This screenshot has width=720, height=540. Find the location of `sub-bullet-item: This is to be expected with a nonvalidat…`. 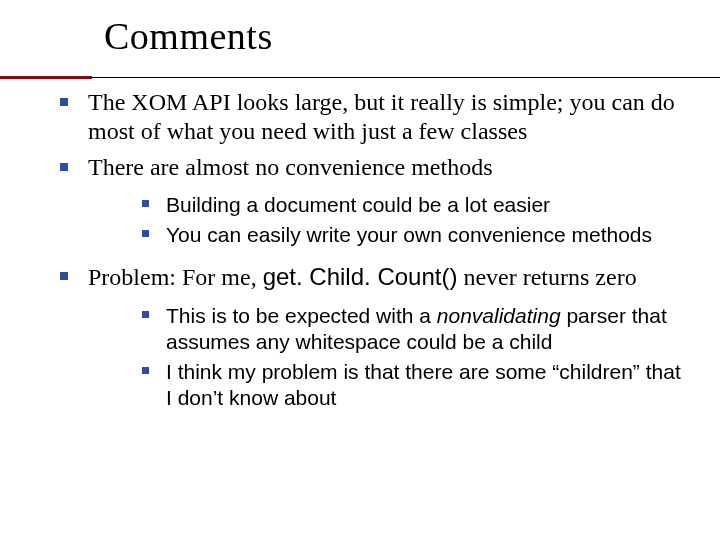

sub-bullet-item: This is to be expected with a nonvalidat… is located at coordinates (416, 330).